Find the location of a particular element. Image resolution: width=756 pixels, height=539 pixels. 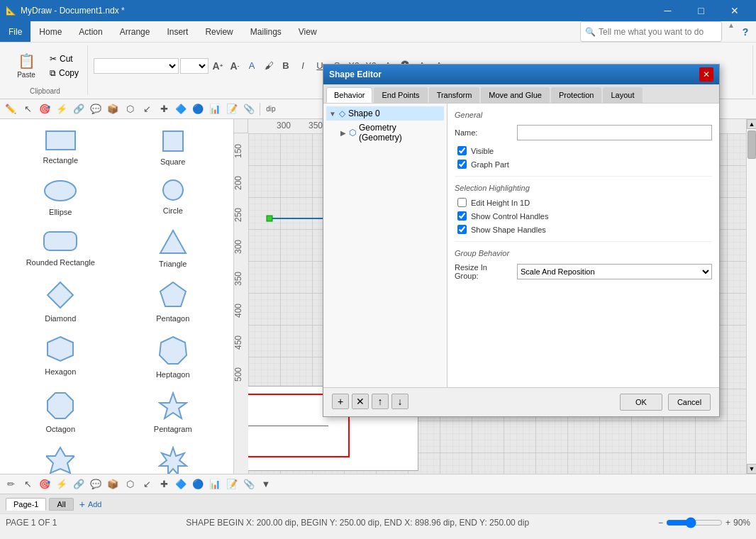

tab-move-glue: Move and Glue is located at coordinates (515, 95).